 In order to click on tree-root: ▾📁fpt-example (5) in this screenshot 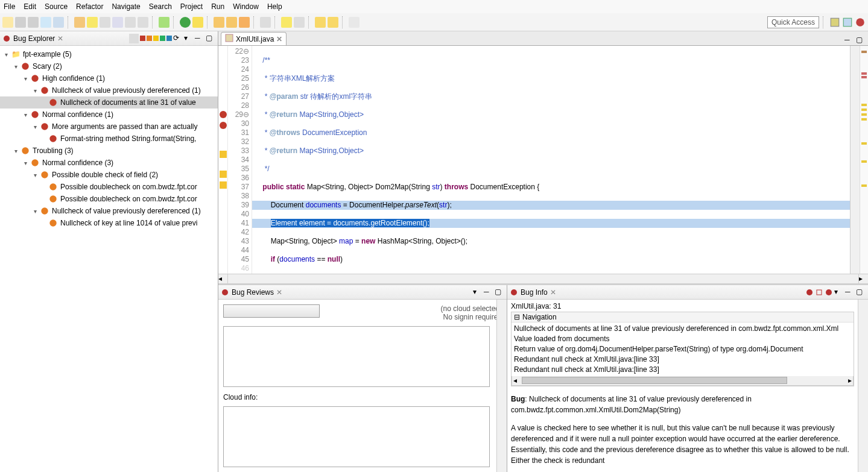, I will do `click(109, 54)`.